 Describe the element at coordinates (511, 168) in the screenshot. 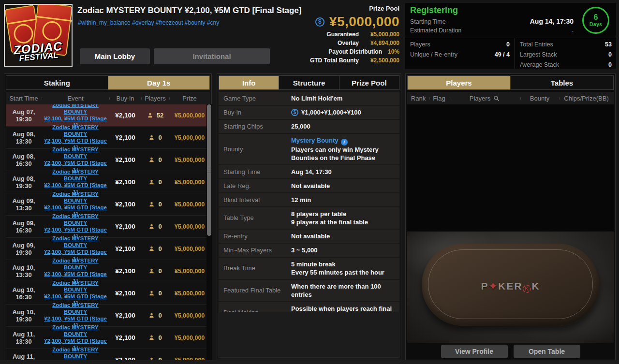

I see `players-list-empty` at that location.